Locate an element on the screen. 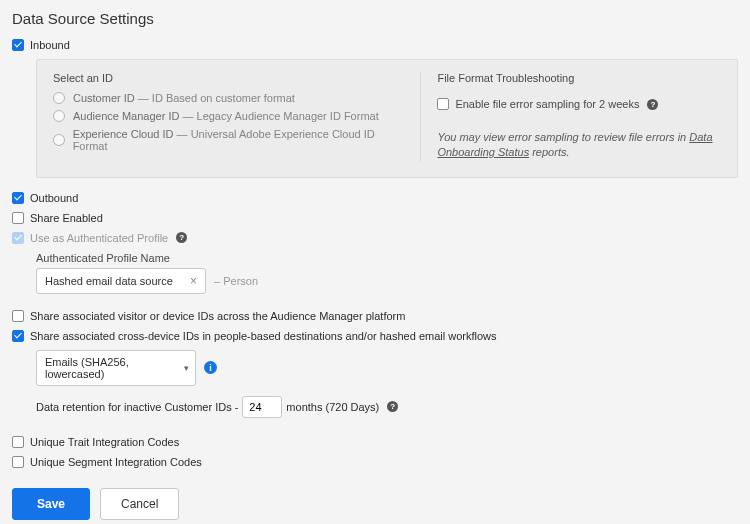  hash-type-value: Emails (SHA256, lowercased) is located at coordinates (112, 368).